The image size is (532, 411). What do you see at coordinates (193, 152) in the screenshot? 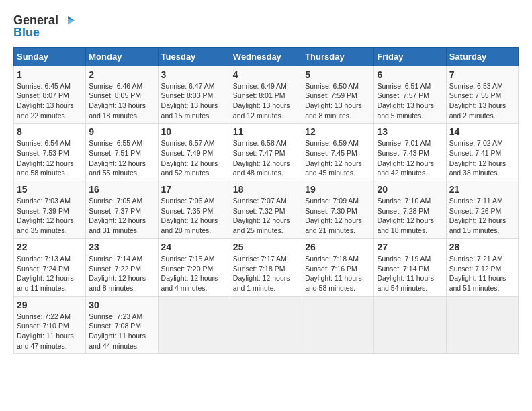
I see `calendar-cell: 10Sunrise: 6:57 AM Sunset: 7:49 PM Dayli…` at bounding box center [193, 152].